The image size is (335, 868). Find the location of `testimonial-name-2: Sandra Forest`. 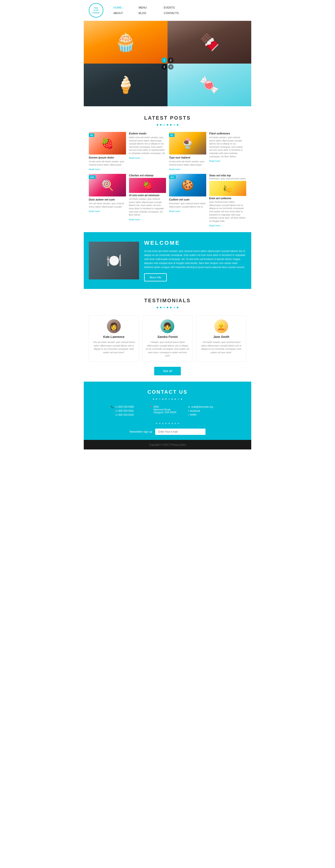

testimonial-name-2: Sandra Forest is located at coordinates (167, 337).